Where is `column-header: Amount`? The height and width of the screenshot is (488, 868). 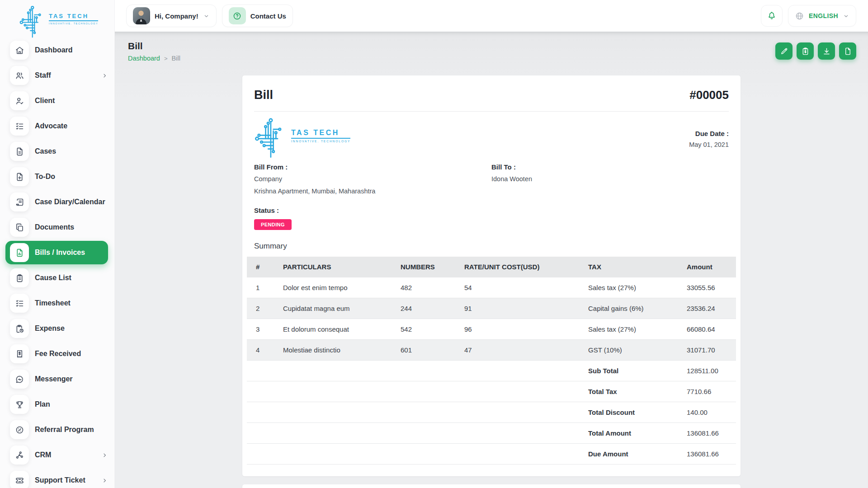 column-header: Amount is located at coordinates (707, 267).